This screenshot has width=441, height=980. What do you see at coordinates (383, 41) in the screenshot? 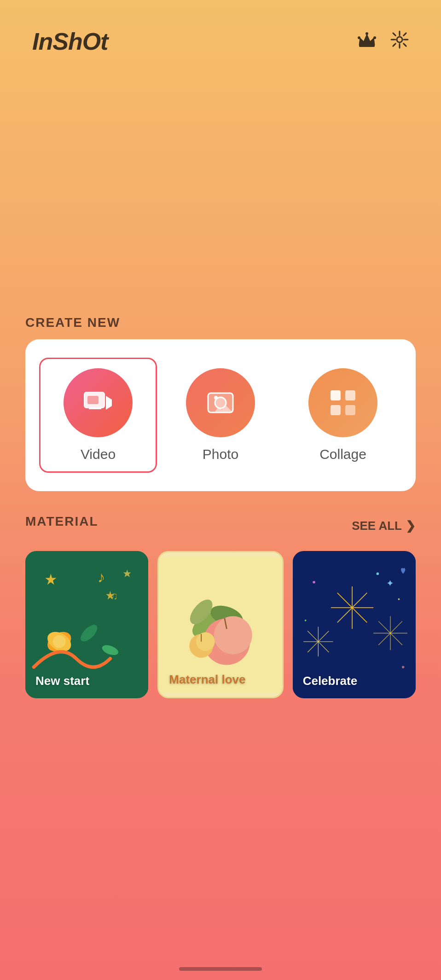
I see `header-icons` at bounding box center [383, 41].